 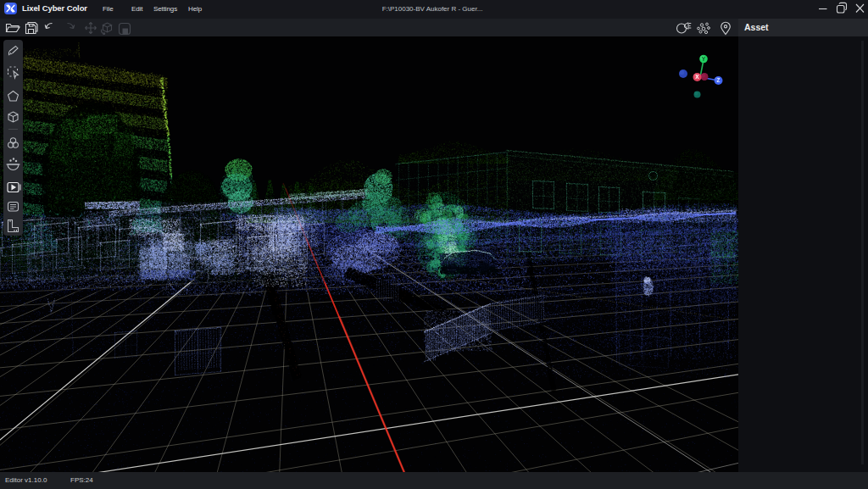 I want to click on svg-text: X, so click(x=697, y=76).